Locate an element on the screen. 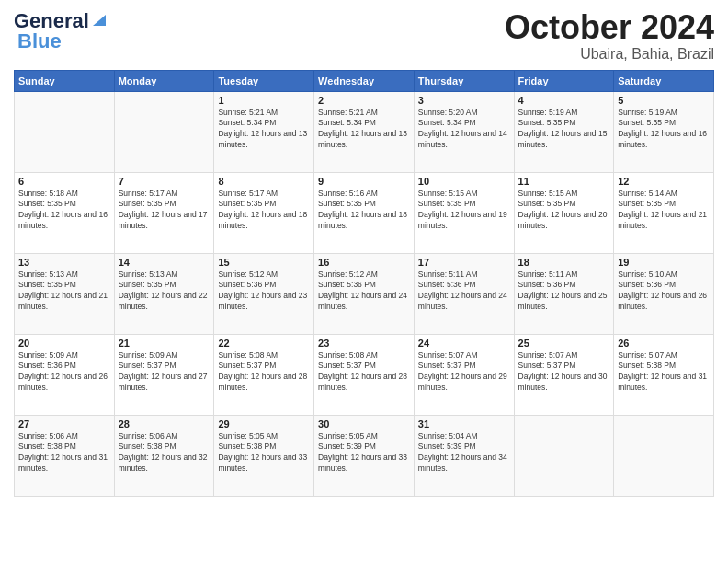 The image size is (728, 563). day-cell: 17Sunrise: 5:11 AM Sunset: 5:36 PM Dayli… is located at coordinates (463, 293).